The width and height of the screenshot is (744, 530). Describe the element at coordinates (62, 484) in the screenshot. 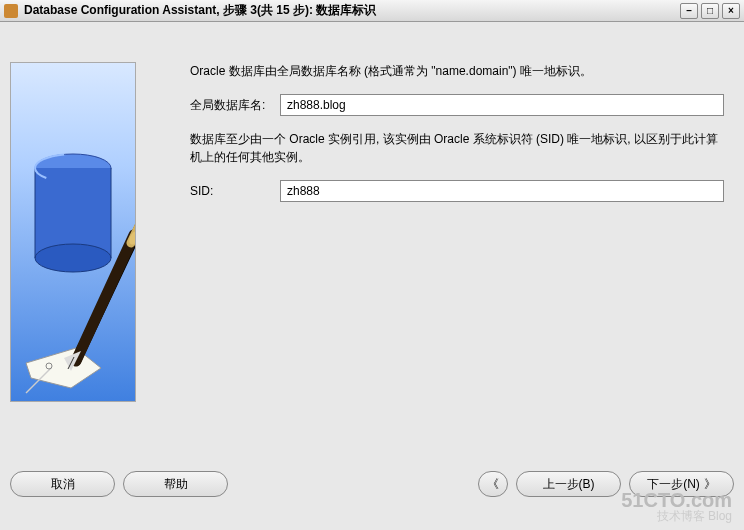

I see `cancel-button: 取消` at that location.